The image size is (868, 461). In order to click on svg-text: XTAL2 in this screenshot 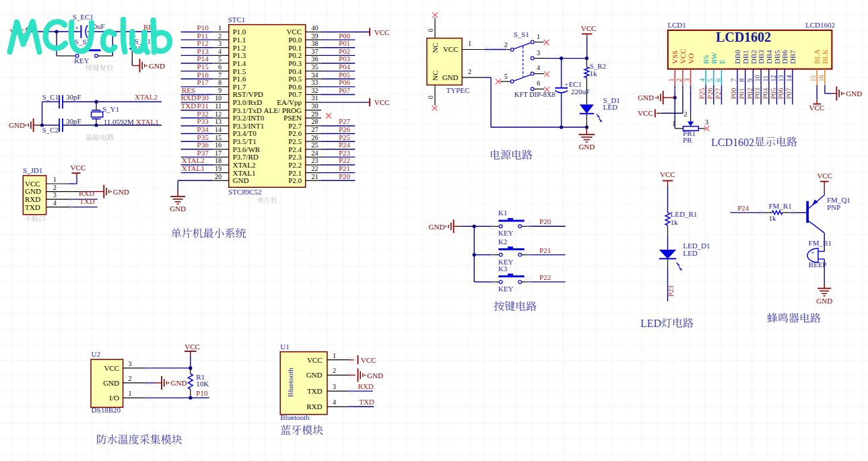, I will do `click(146, 97)`.